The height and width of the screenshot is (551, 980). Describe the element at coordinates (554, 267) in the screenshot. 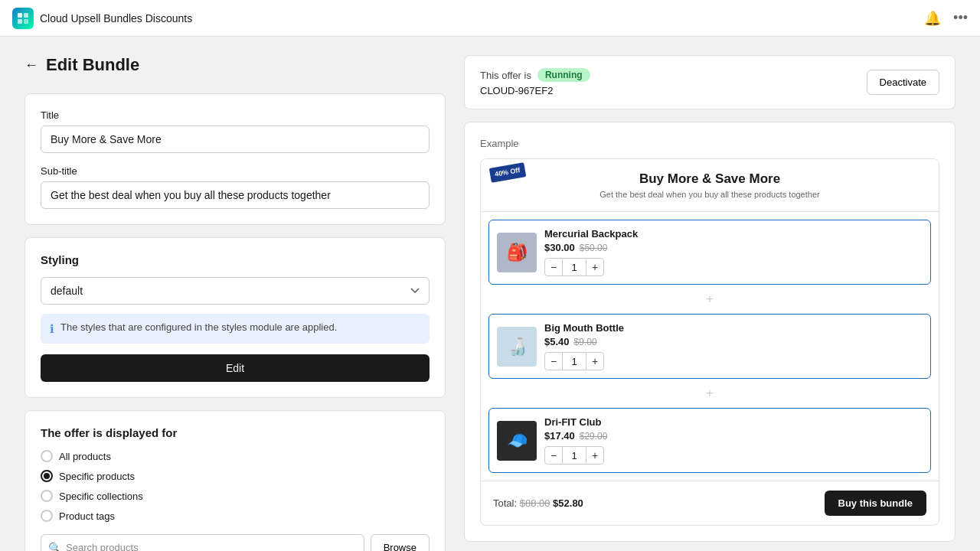

I see `qty-minus-1: −` at that location.